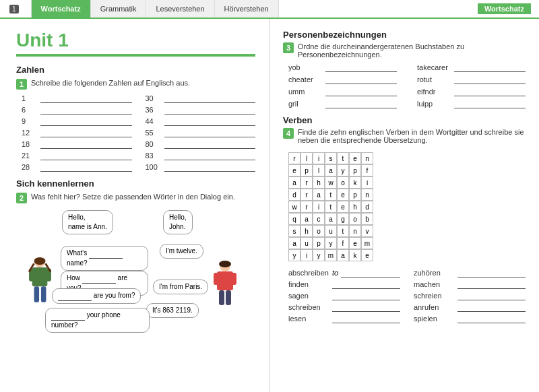  What do you see at coordinates (288, 133) in the screenshot?
I see `ex4-badge: 4` at bounding box center [288, 133].